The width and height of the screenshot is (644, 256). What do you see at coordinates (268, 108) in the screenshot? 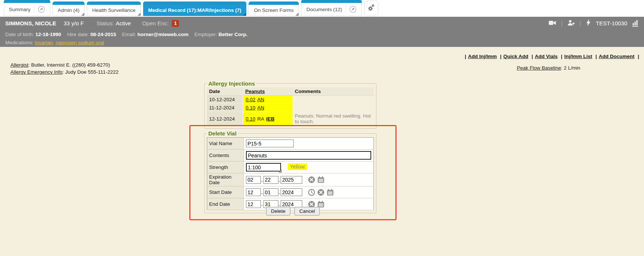
I see `injection-dose-cell: 0.10AN` at bounding box center [268, 108].